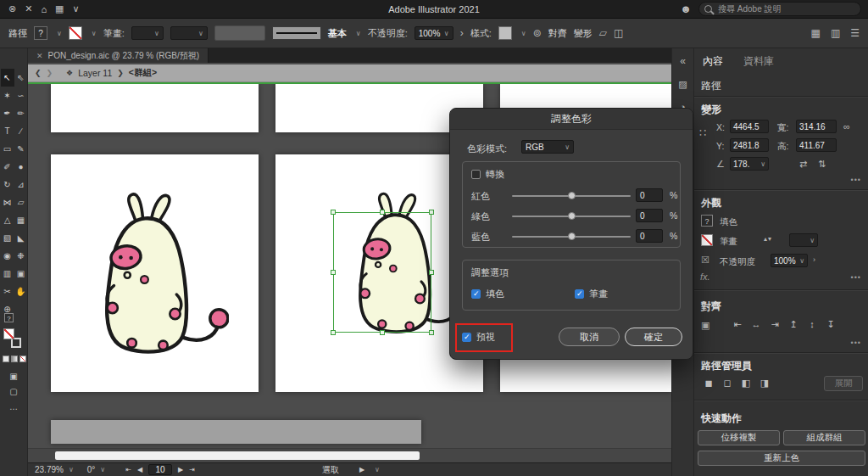 This screenshot has height=476, width=868. What do you see at coordinates (571, 196) in the screenshot?
I see `red-slider` at bounding box center [571, 196].